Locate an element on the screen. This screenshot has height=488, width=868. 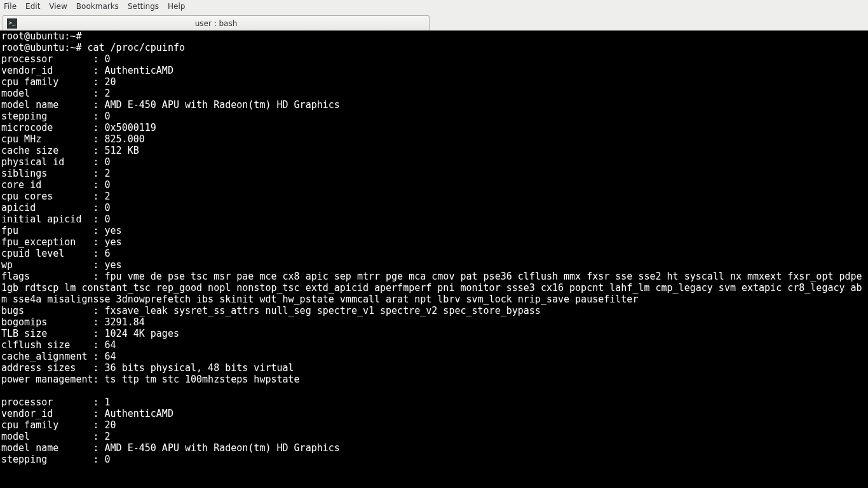
terminal-icon is located at coordinates (12, 24).